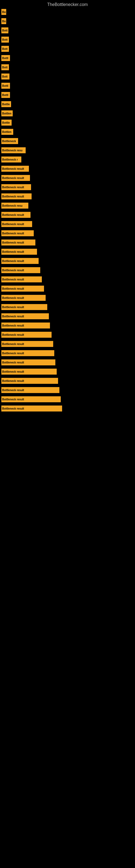  Describe the element at coordinates (68, 141) in the screenshot. I see `bar-row: Bottleneck` at that location.